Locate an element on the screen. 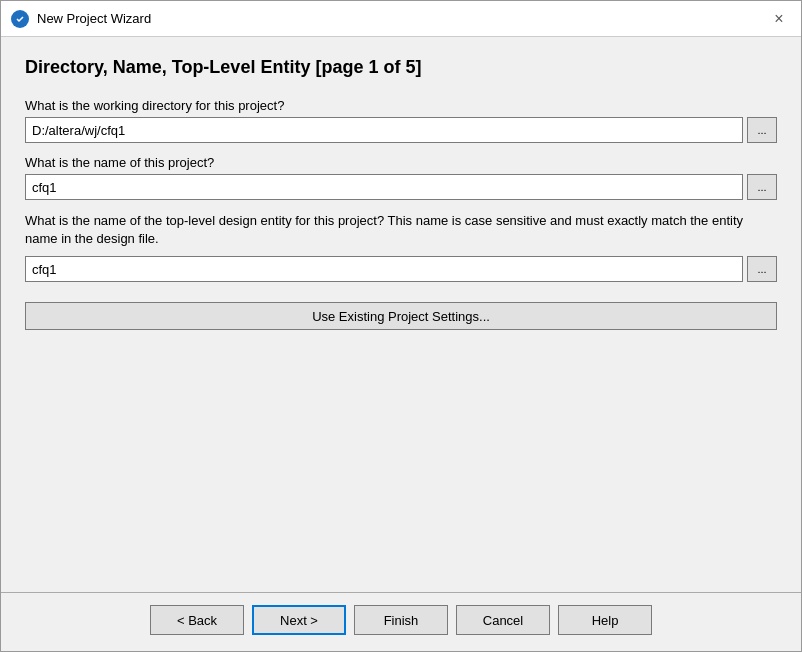 This screenshot has width=802, height=652. entity-input is located at coordinates (384, 269).